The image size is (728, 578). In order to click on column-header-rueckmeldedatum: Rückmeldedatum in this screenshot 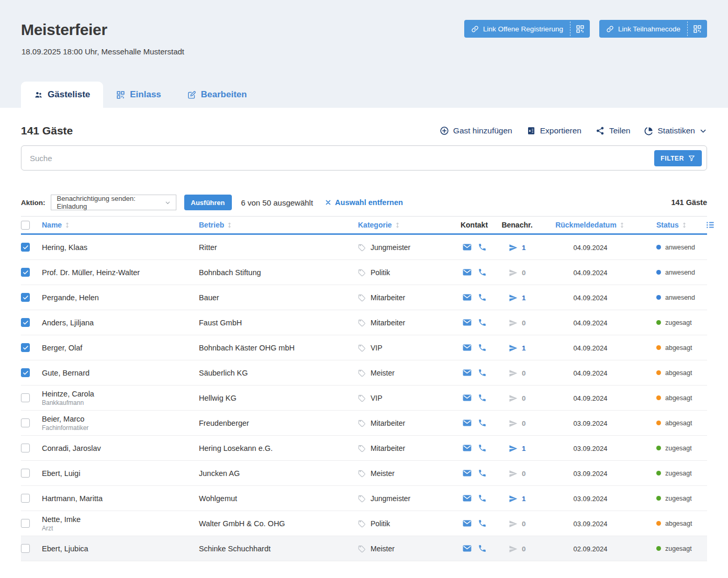, I will do `click(590, 225)`.